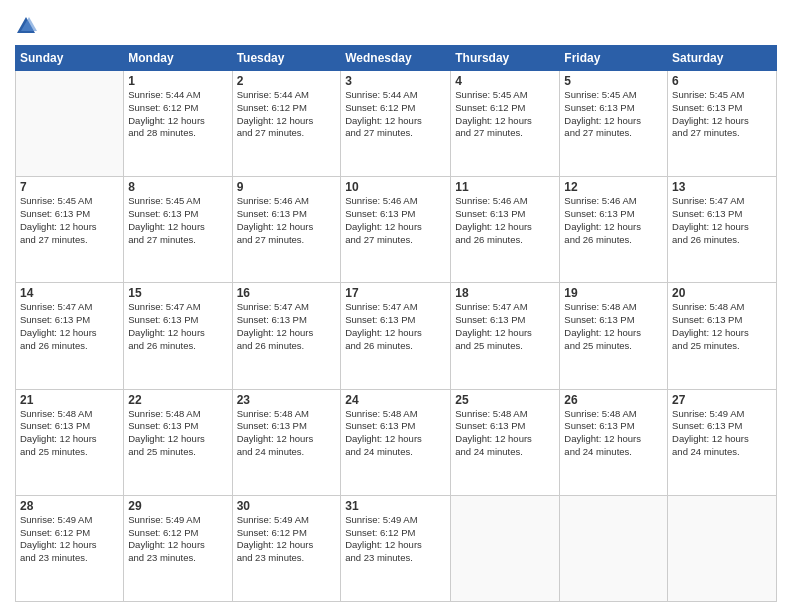  I want to click on day-number: 6, so click(722, 81).